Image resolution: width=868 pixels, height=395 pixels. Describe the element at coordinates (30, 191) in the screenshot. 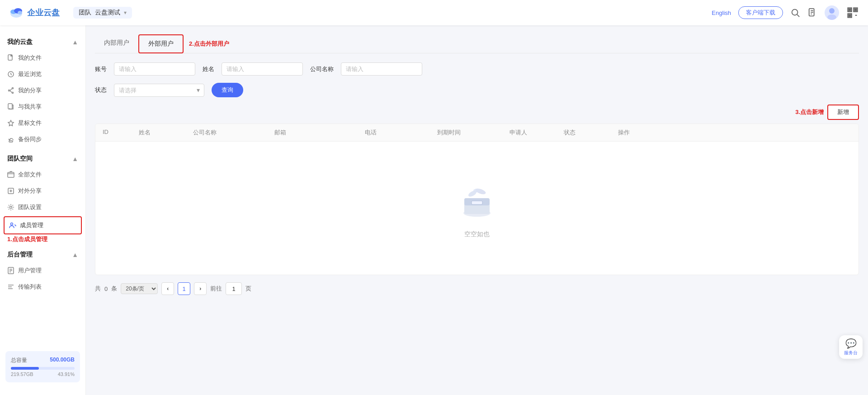

I see `external-share-label: 对外分享` at that location.